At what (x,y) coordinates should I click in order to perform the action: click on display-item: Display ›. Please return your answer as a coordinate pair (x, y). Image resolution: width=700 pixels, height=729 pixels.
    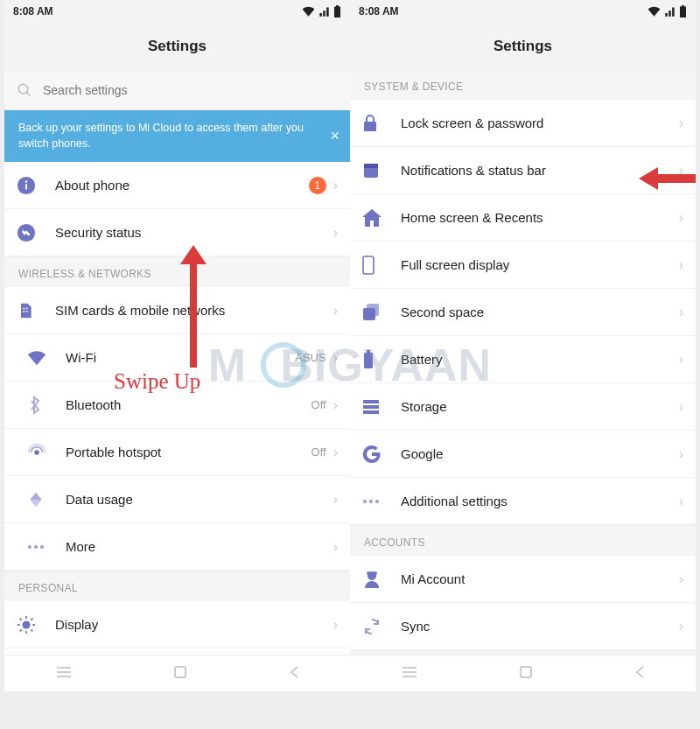
    Looking at the image, I should click on (177, 625).